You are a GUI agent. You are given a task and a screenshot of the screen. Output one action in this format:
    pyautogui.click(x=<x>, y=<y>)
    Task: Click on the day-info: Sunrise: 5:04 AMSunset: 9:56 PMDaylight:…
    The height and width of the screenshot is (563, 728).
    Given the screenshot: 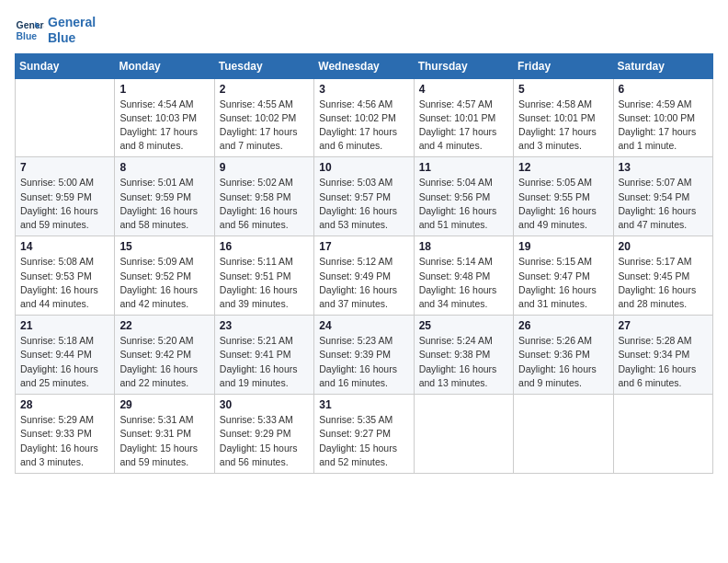 What is the action you would take?
    pyautogui.click(x=463, y=204)
    